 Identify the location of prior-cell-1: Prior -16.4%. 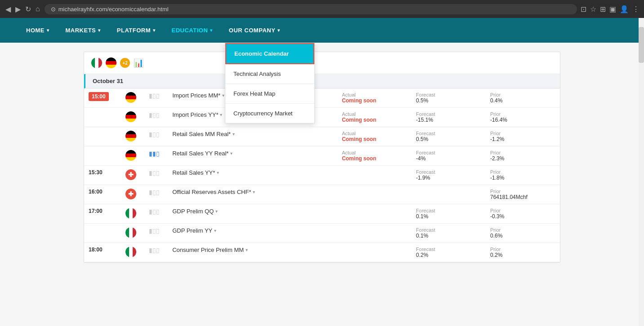
(523, 118).